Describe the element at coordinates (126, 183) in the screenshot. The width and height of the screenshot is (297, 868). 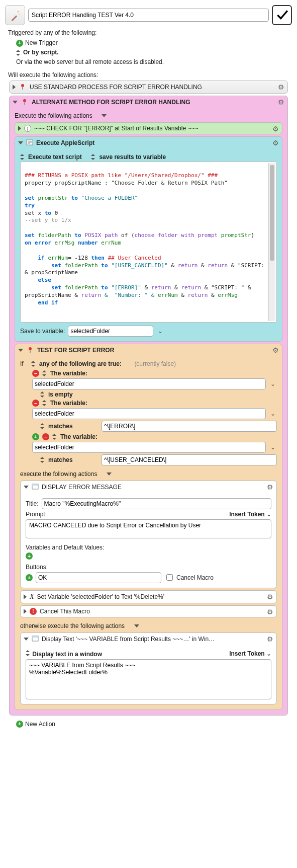
I see `script-line: property propScriptName : "Choose Folder…` at that location.